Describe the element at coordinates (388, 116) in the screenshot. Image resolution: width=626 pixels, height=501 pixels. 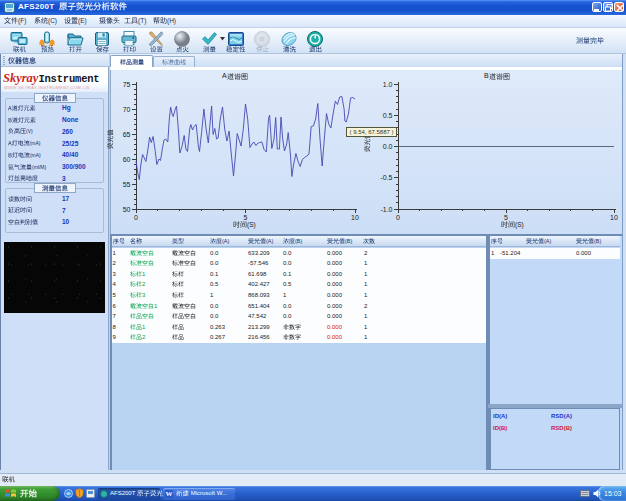
I see `svg-text: 0.5` at that location.